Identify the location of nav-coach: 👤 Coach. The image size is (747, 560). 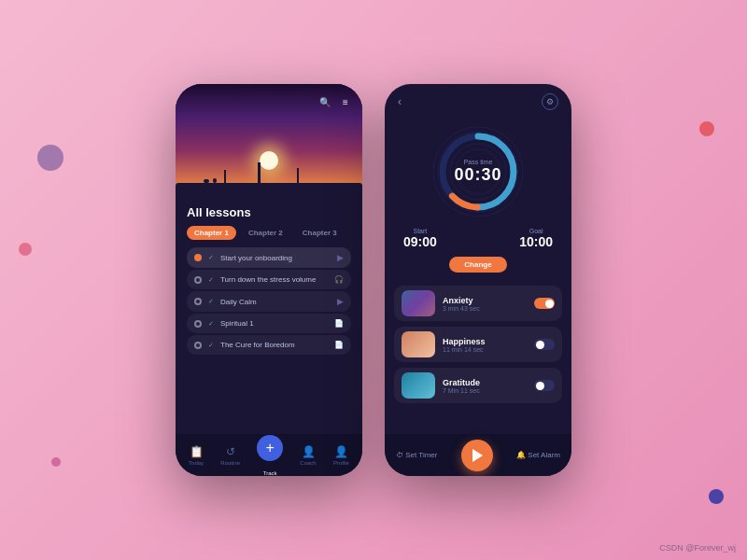
(308, 455).